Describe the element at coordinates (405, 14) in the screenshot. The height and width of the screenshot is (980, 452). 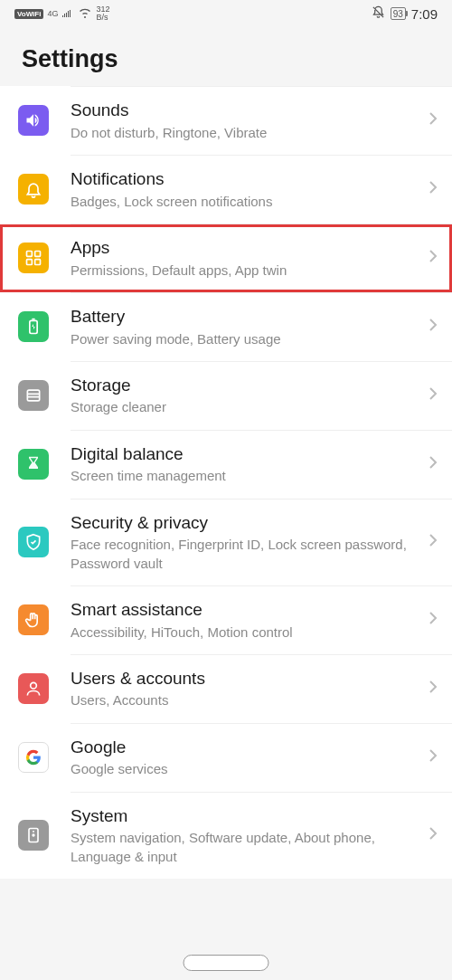
I see `status-right: 93 7:09` at that location.